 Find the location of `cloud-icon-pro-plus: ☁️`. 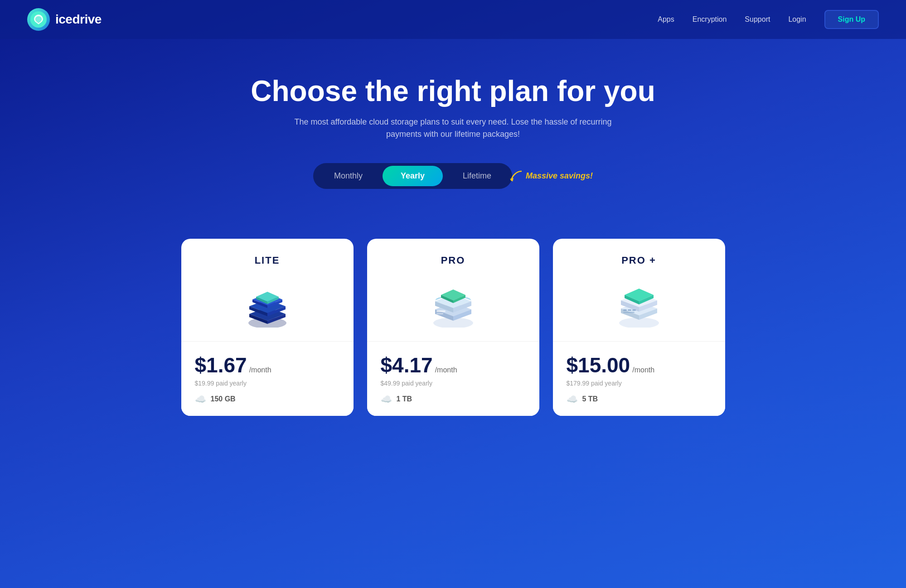

cloud-icon-pro-plus: ☁️ is located at coordinates (572, 399).